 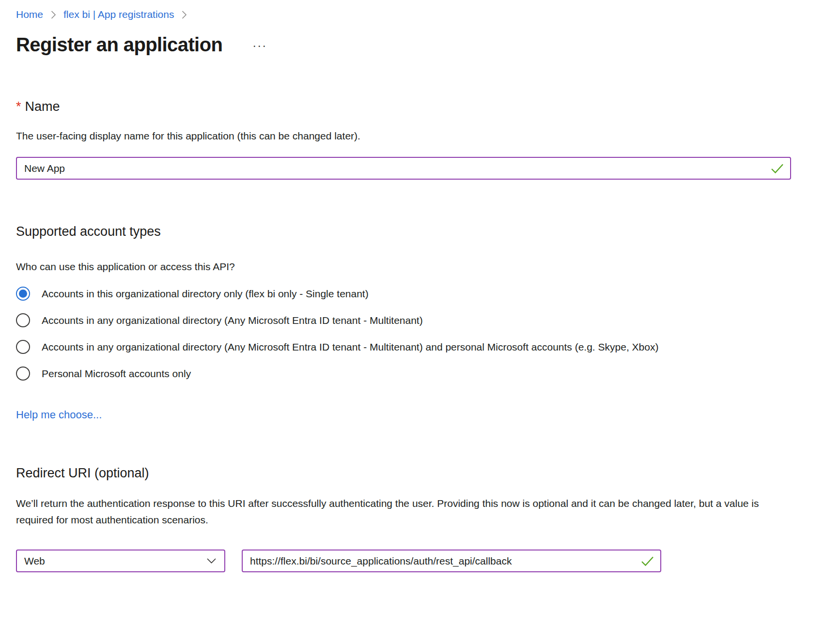 What do you see at coordinates (451, 561) in the screenshot?
I see `redirect-uri-input` at bounding box center [451, 561].